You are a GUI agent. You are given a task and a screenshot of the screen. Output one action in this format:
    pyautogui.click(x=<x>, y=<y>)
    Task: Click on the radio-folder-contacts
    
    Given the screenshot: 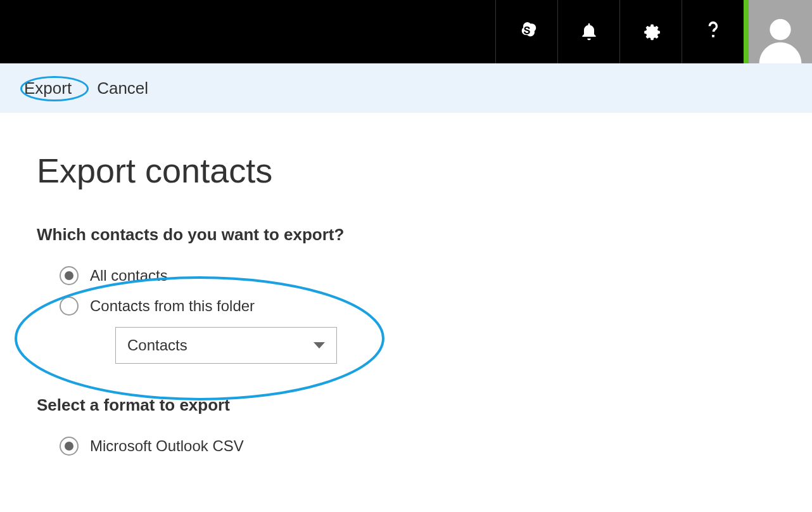 What is the action you would take?
    pyautogui.click(x=69, y=306)
    